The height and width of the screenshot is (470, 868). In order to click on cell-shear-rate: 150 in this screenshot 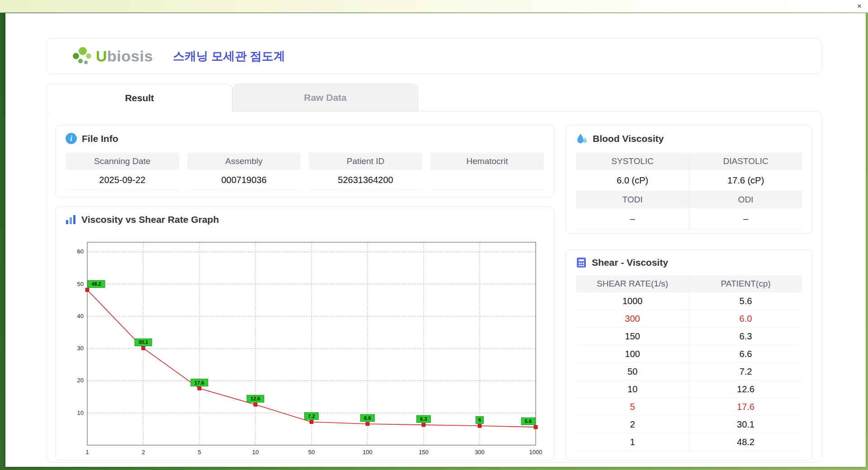, I will do `click(632, 336)`.